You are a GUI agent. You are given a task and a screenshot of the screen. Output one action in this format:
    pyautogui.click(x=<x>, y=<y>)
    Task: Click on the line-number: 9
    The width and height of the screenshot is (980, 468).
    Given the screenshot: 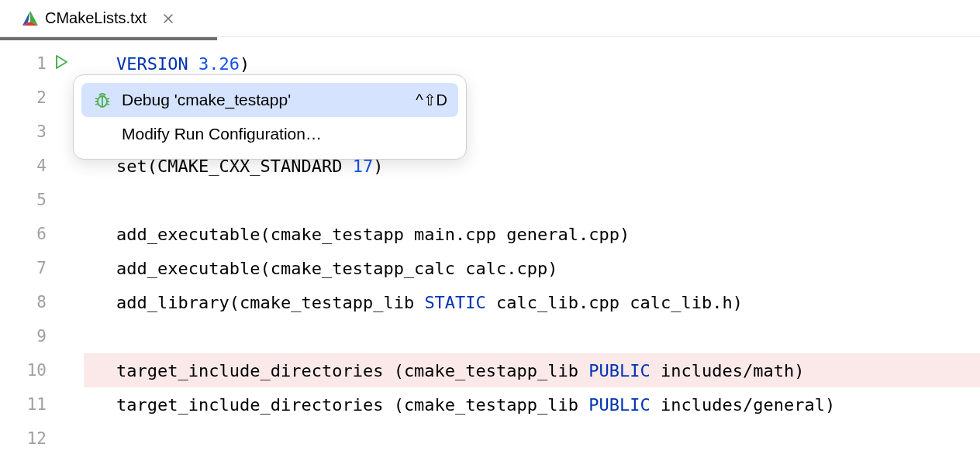 What is the action you would take?
    pyautogui.click(x=42, y=336)
    